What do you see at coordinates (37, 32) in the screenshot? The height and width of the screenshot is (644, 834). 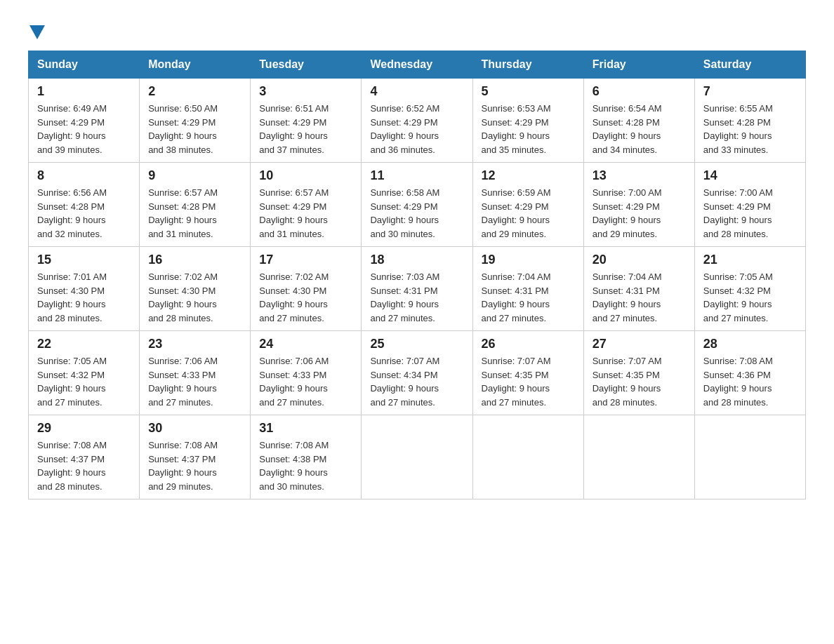 I see `logo-triangle-icon` at bounding box center [37, 32].